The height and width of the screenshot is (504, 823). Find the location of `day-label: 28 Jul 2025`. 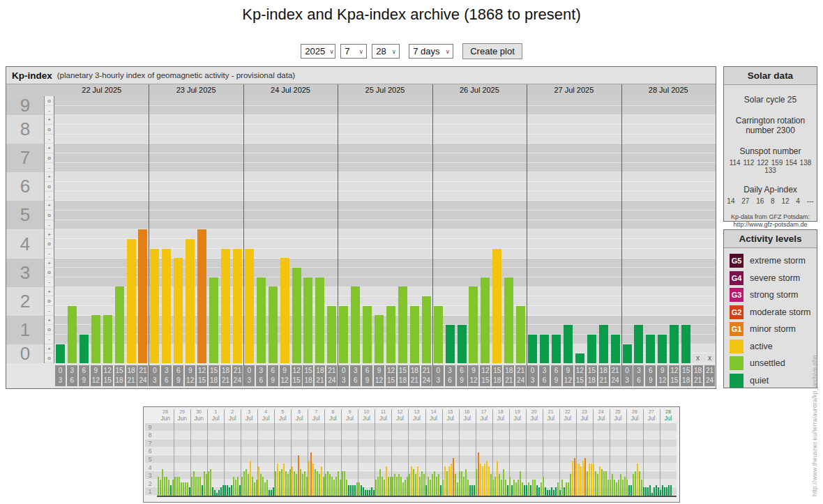

day-label: 28 Jul 2025 is located at coordinates (668, 91).